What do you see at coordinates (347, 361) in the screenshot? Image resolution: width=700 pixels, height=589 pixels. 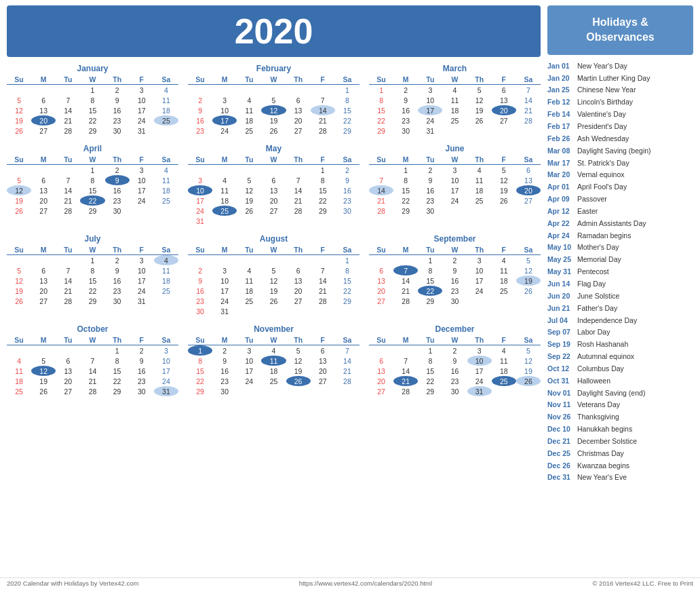 I see `calendar-day: 14` at bounding box center [347, 361].